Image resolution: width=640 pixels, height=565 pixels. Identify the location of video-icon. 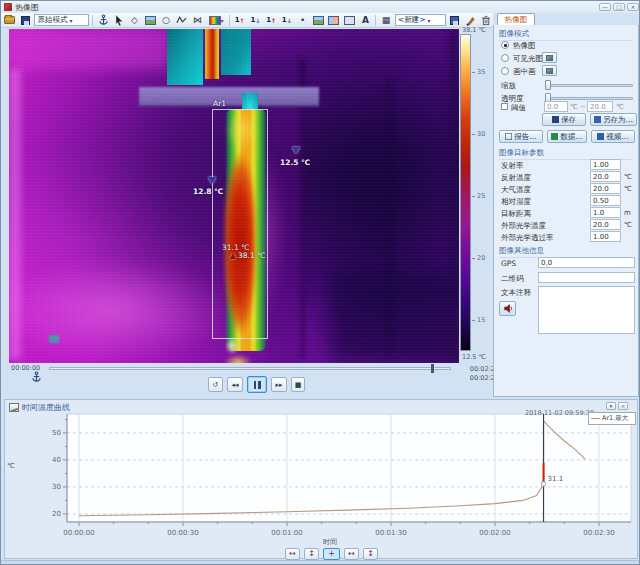
(600, 136).